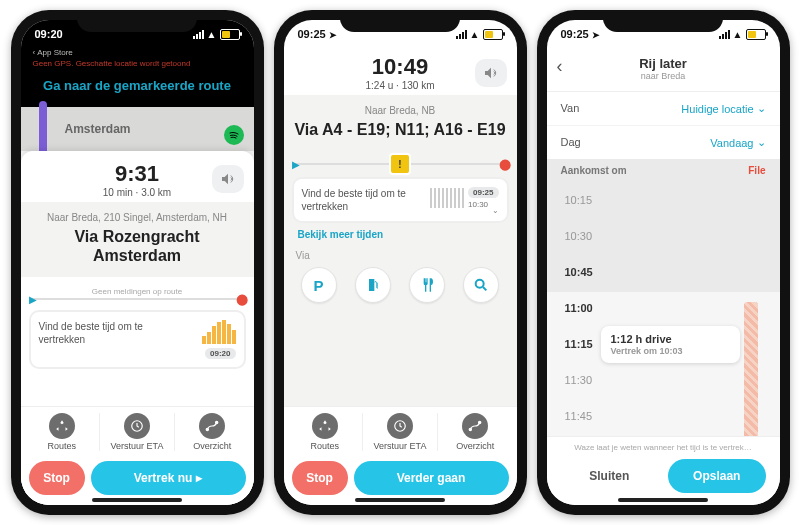  What do you see at coordinates (664, 64) in the screenshot?
I see `page-title: Rij later` at bounding box center [664, 64].